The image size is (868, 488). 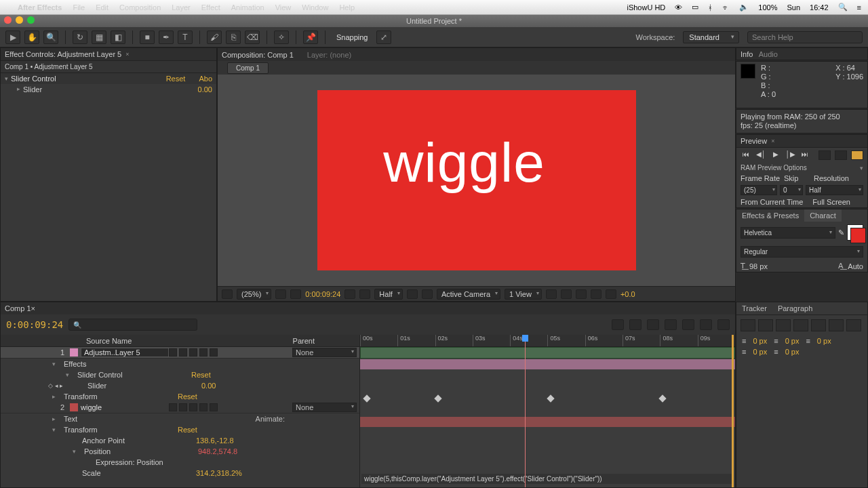 What do you see at coordinates (32, 37) in the screenshot?
I see `hand-tool: ✋` at bounding box center [32, 37].